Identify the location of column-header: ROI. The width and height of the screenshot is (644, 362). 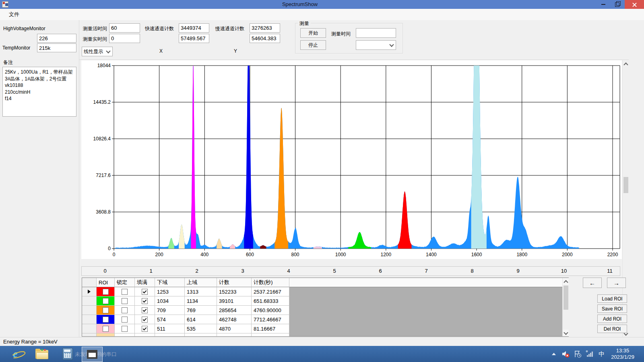
(105, 282).